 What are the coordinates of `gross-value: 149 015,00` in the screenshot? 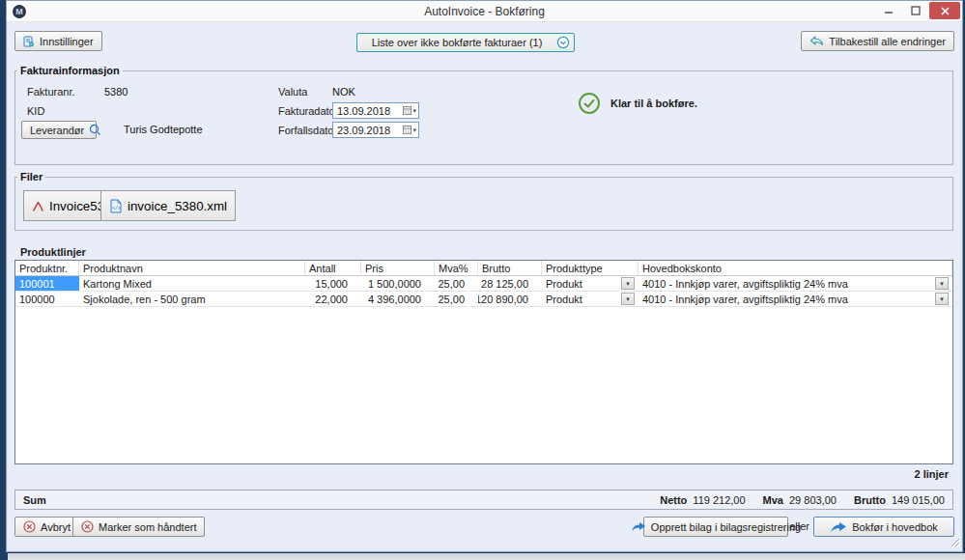 It's located at (918, 500).